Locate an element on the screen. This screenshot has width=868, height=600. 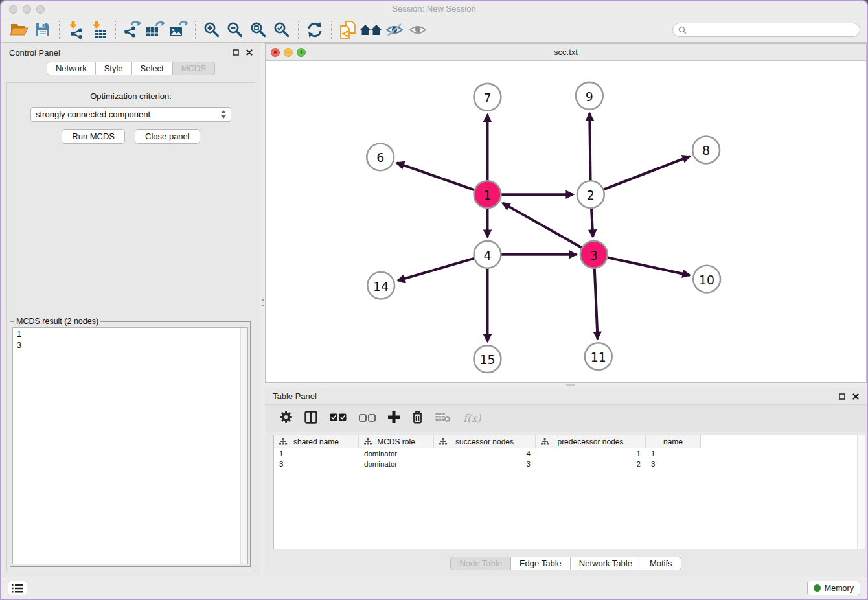
tab-edge-table: Edge Table is located at coordinates (541, 564).